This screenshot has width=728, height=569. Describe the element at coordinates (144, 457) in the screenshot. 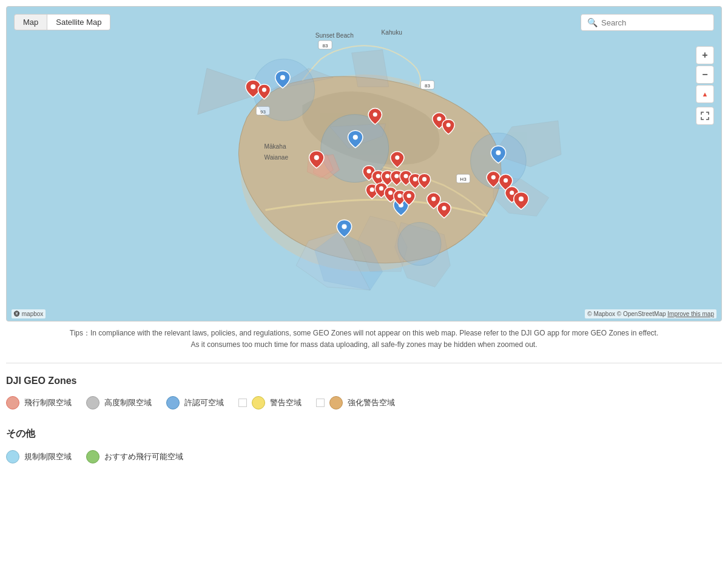

I see `recommended-label: おすすめ飛行可能空域` at that location.